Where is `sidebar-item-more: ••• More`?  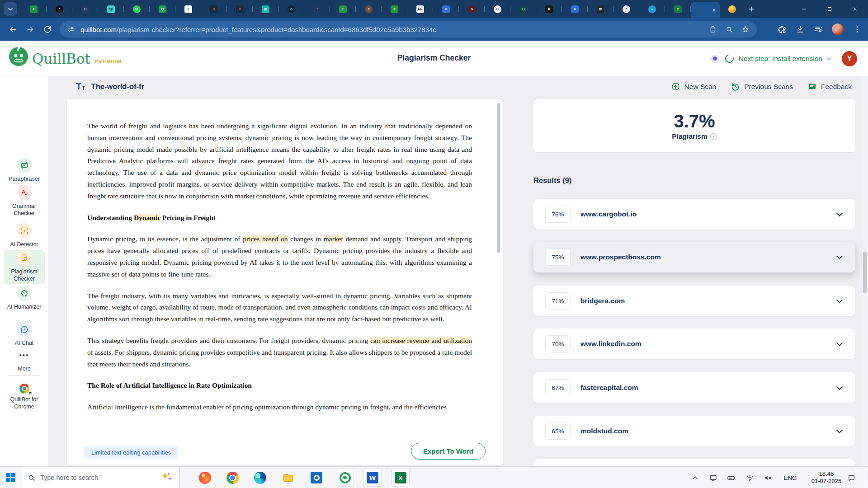 sidebar-item-more: ••• More is located at coordinates (24, 360).